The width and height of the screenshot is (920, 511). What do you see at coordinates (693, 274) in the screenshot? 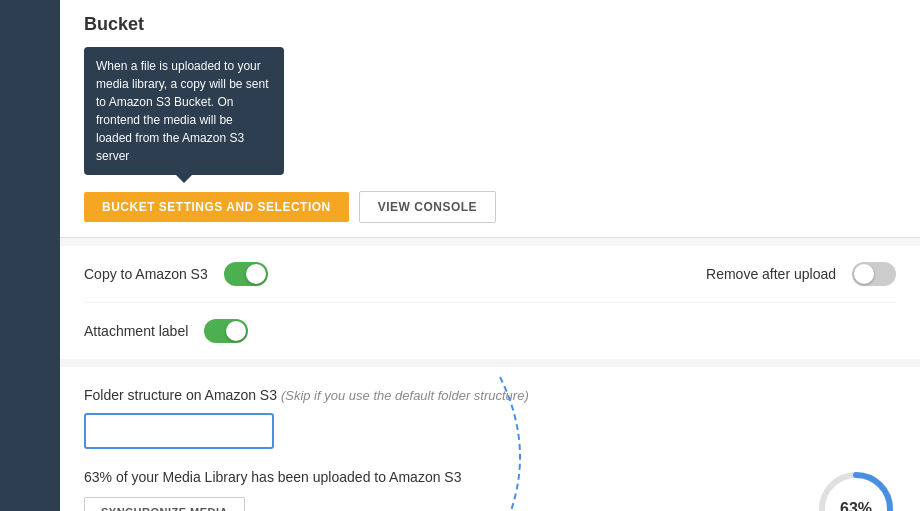
I see `remove-upload-group: Remove after upload` at bounding box center [693, 274].